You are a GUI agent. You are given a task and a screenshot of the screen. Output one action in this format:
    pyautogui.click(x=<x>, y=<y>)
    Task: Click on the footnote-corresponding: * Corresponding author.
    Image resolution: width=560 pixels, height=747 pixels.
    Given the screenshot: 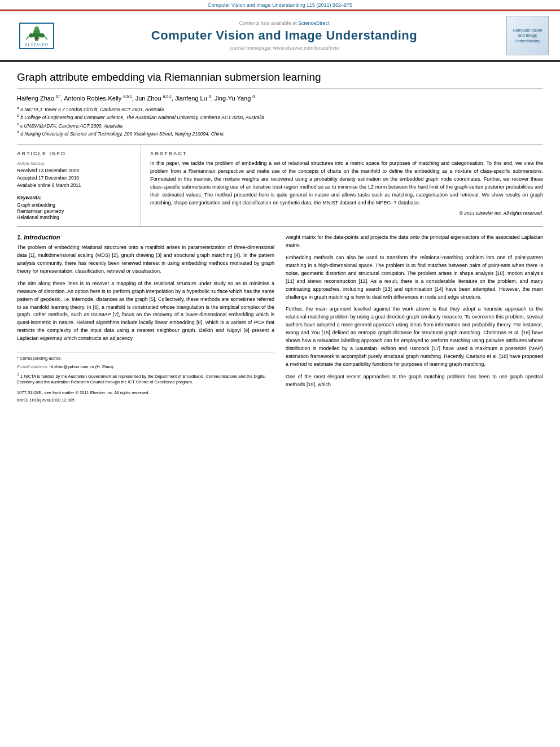 What is the action you would take?
    pyautogui.click(x=146, y=359)
    